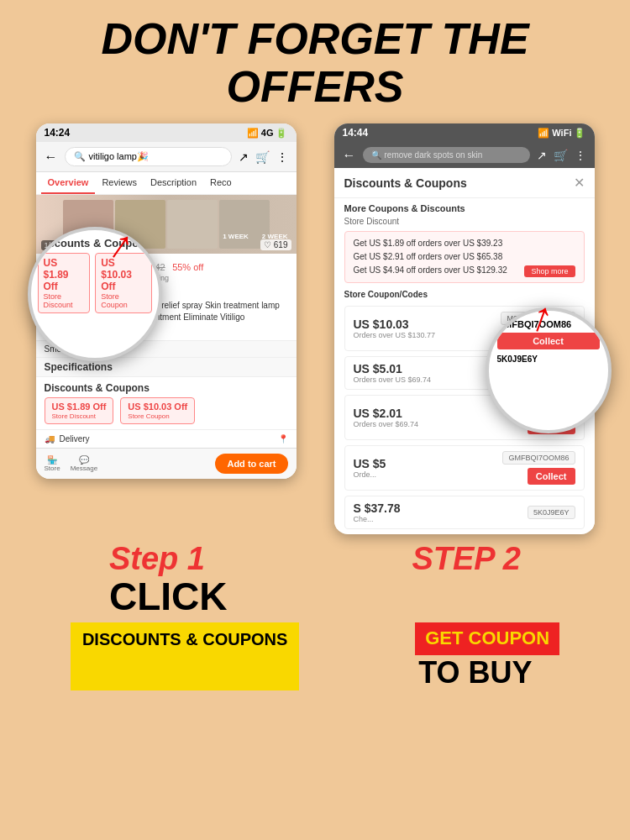 This screenshot has height=840, width=630. Describe the element at coordinates (188, 267) in the screenshot. I see `price-off: 55% off` at that location.